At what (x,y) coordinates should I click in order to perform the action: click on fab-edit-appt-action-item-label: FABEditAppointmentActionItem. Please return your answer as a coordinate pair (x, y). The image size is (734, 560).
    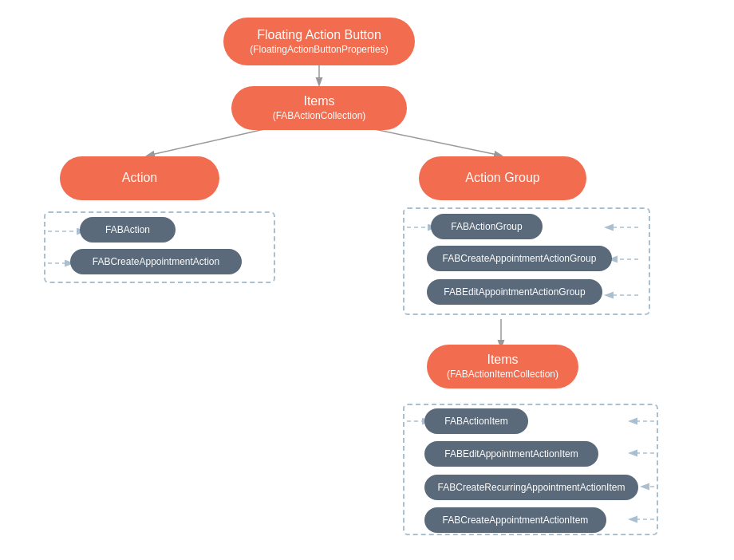
    Looking at the image, I should click on (511, 454).